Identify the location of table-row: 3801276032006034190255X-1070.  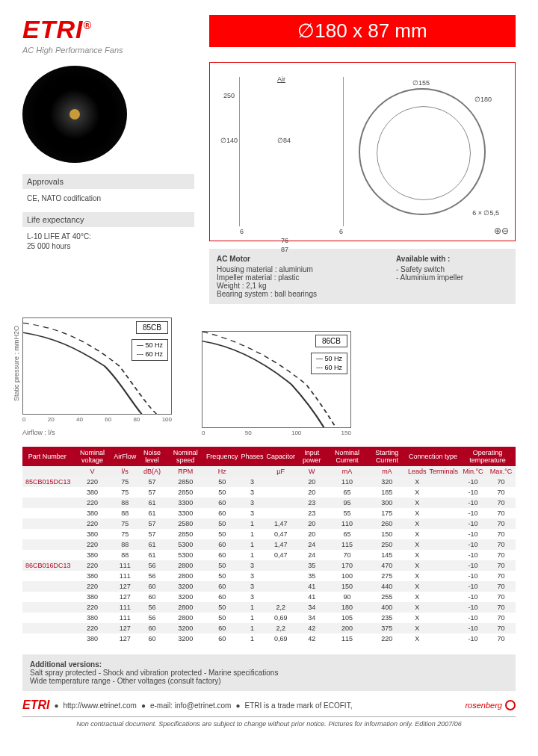
(269, 597).